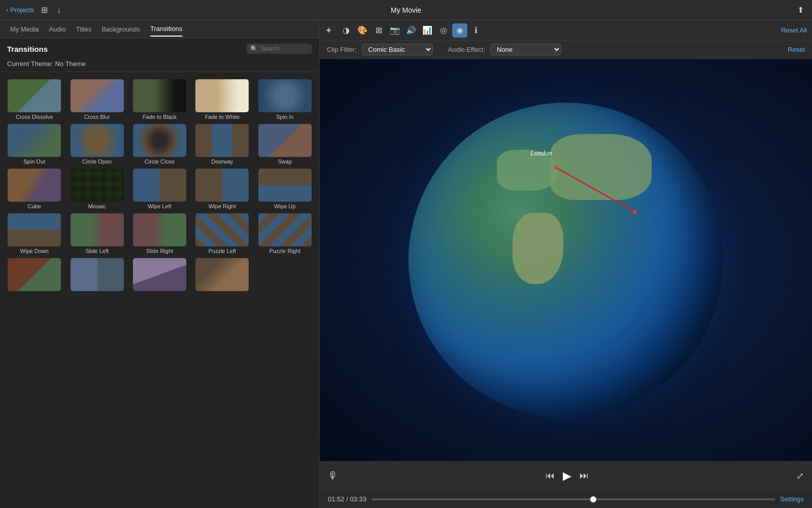 This screenshot has width=812, height=508. I want to click on transition-item-wipe-right: Wipe Right, so click(222, 189).